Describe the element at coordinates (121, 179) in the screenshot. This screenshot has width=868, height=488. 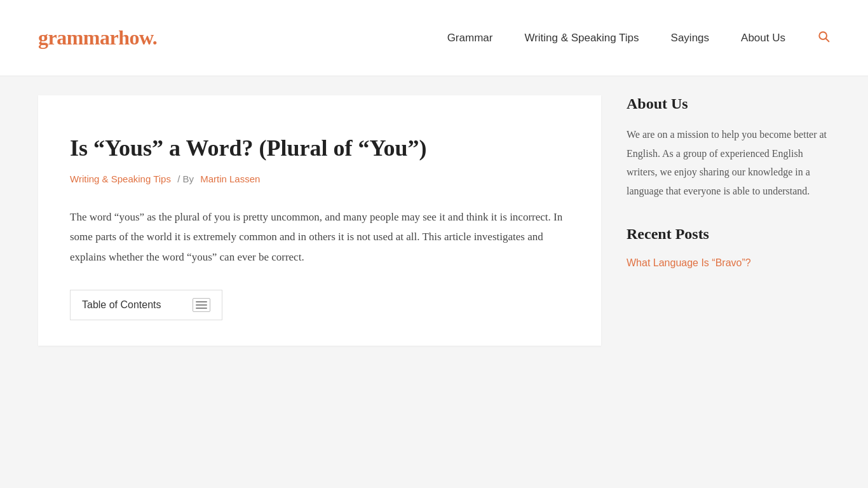
I see `article-category-link: Writing & Speaking Tips` at that location.